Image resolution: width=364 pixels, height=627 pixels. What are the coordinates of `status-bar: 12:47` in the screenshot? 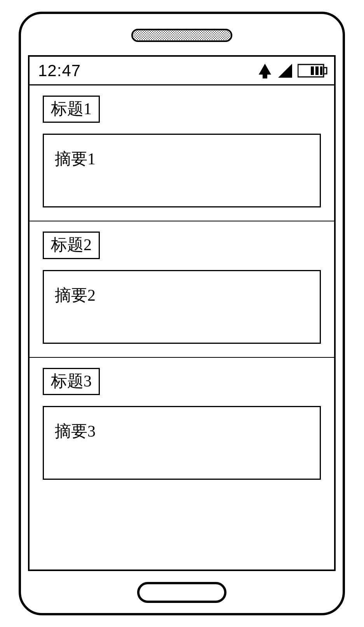 It's located at (182, 71).